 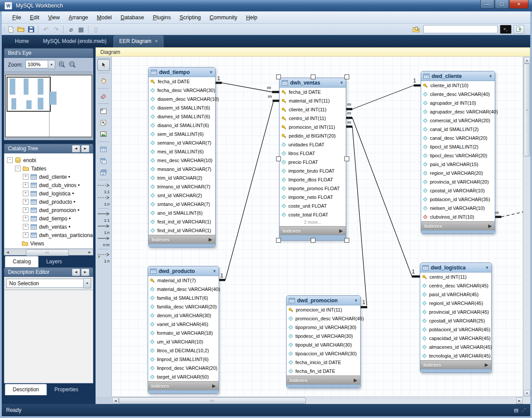 I want to click on table-header: dwd_cliente▼, so click(x=458, y=76).